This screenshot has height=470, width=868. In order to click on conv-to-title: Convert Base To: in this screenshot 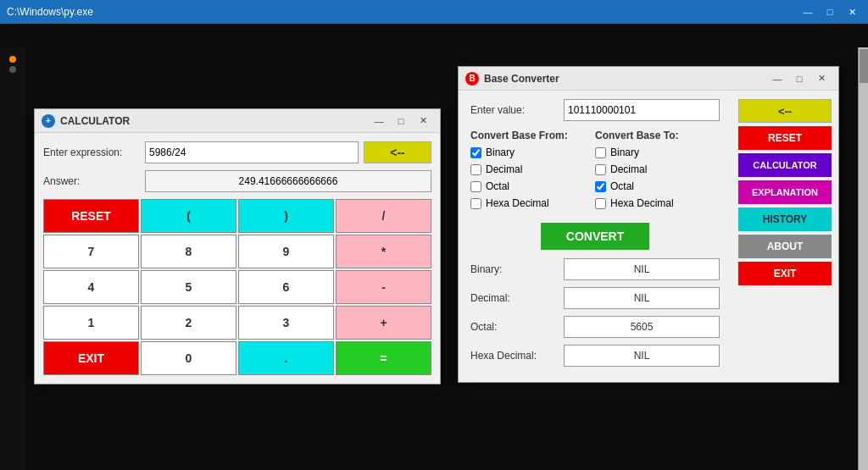, I will do `click(658, 135)`.